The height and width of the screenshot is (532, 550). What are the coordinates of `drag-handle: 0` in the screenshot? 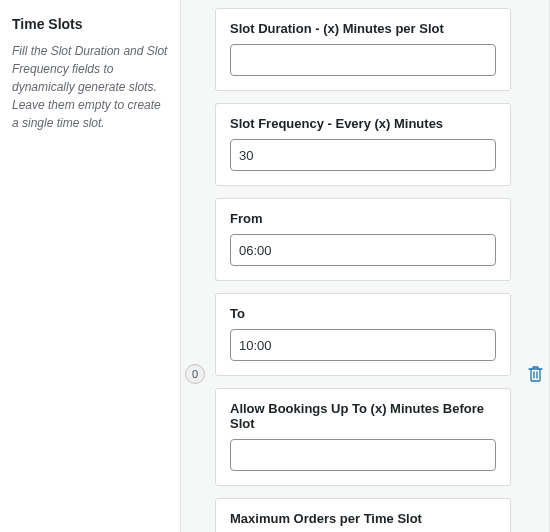 It's located at (195, 374).